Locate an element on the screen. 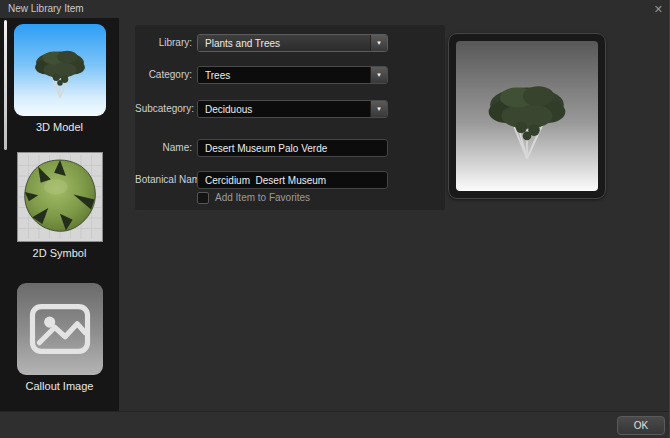 This screenshot has height=438, width=670. library-label: Library: is located at coordinates (164, 42).